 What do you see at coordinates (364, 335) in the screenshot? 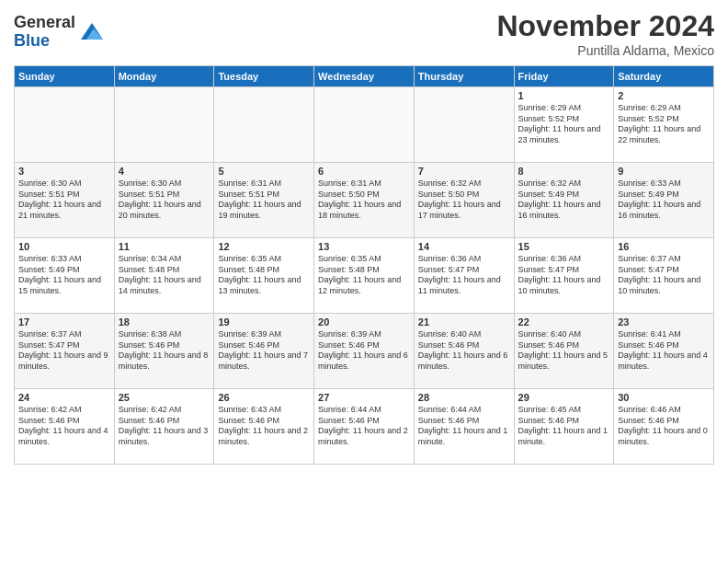
I see `day-info: Sunrise: 6:39 AM` at bounding box center [364, 335].